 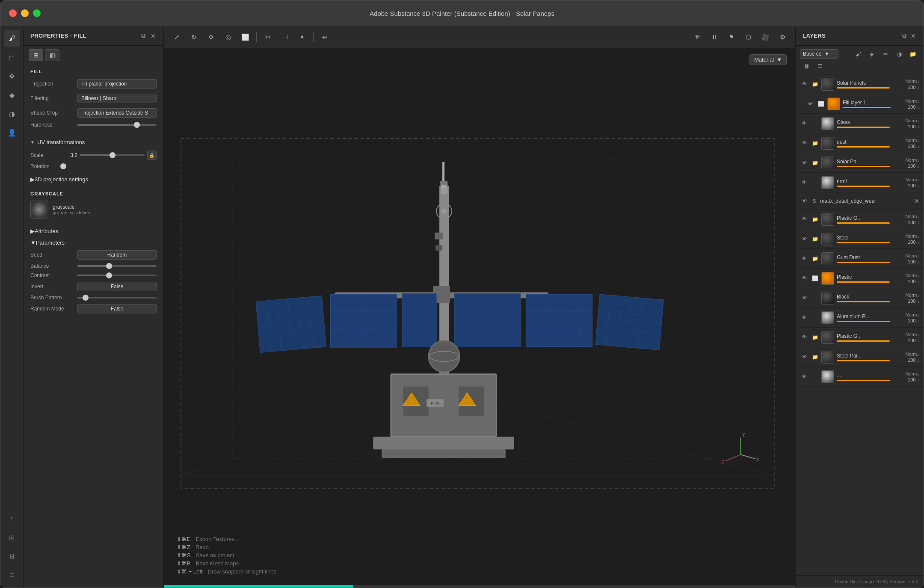 I want to click on tool-move-btn: ✥, so click(x=211, y=37).